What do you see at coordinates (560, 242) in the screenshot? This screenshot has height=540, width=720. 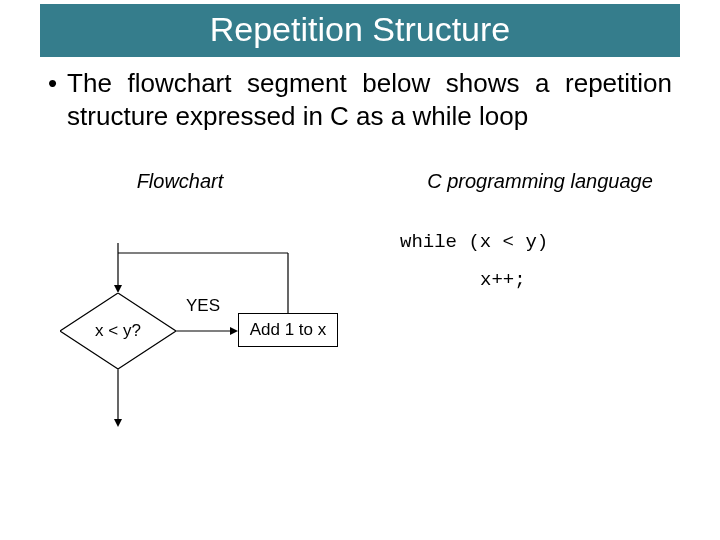 I see `code-line-1: while (x < y)` at bounding box center [560, 242].